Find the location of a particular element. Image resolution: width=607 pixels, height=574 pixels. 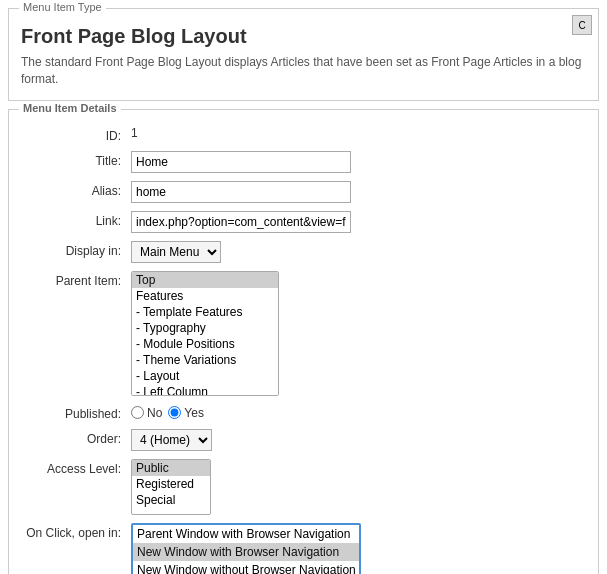

published-row: Published: No Yes is located at coordinates (304, 412).